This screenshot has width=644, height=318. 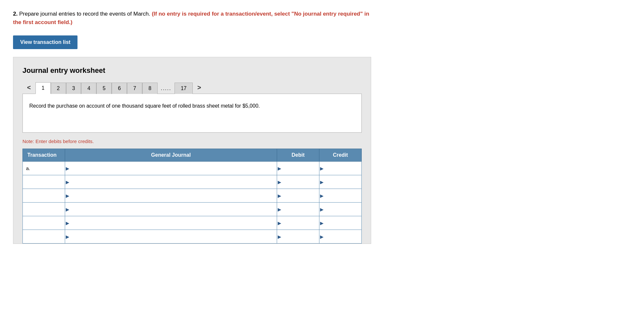 What do you see at coordinates (171, 237) in the screenshot?
I see `journal-cell-6: ▶` at bounding box center [171, 237].